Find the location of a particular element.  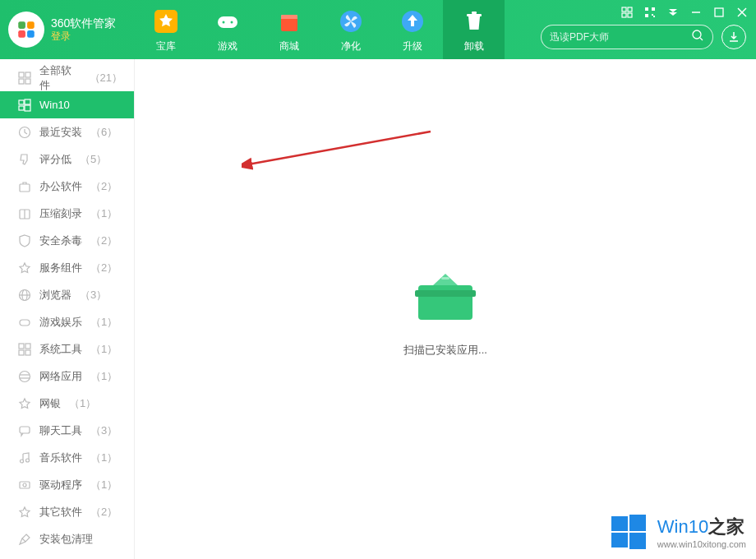

annotation-arrow is located at coordinates (340, 153).